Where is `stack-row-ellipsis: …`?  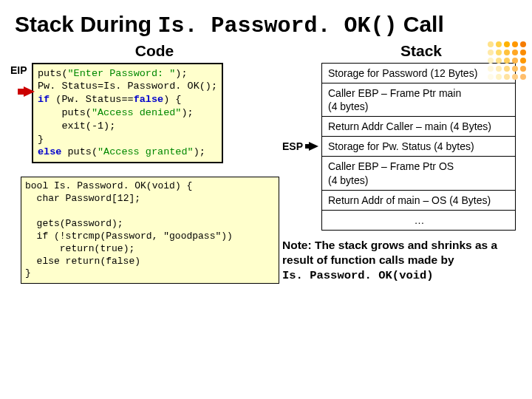
stack-row-ellipsis: … is located at coordinates (418, 220).